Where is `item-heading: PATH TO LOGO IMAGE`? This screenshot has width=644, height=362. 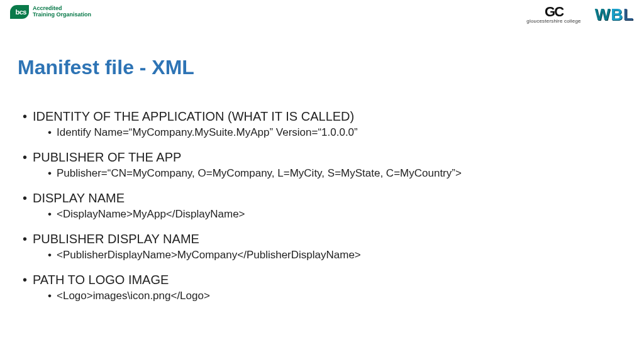
item-heading: PATH TO LOGO IMAGE is located at coordinates (330, 280).